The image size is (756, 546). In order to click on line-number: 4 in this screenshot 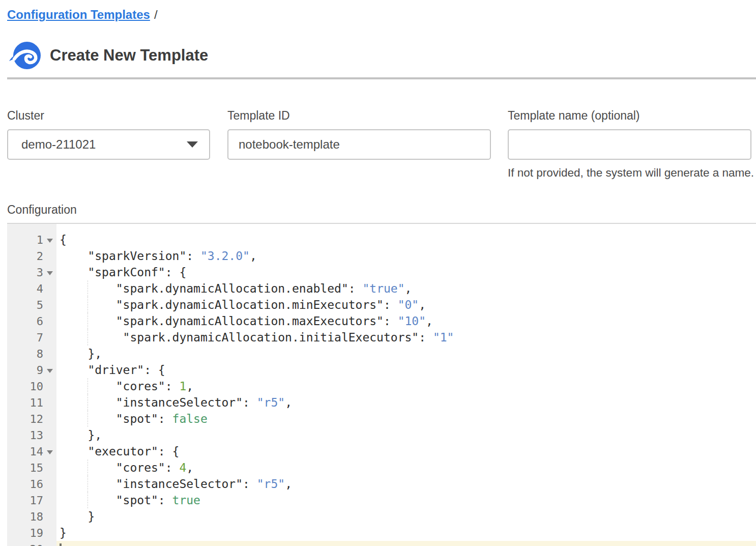, I will do `click(32, 289)`.